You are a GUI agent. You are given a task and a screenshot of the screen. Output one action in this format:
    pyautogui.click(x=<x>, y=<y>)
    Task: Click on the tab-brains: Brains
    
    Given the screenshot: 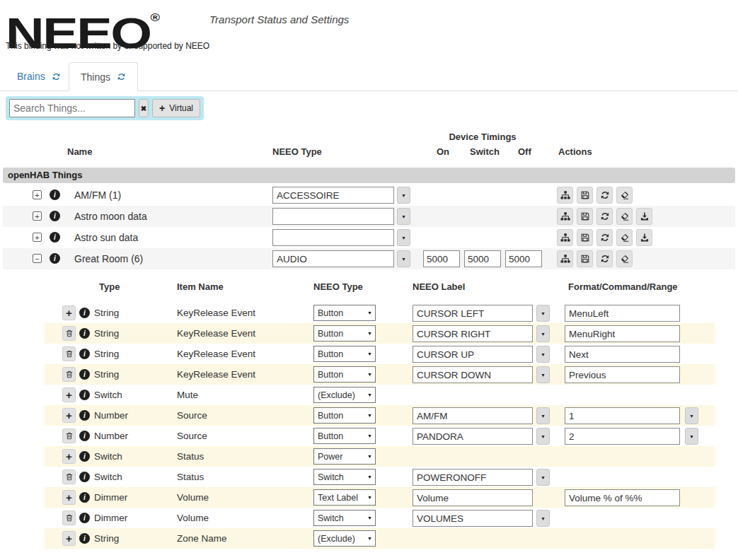 What is the action you would take?
    pyautogui.click(x=39, y=76)
    